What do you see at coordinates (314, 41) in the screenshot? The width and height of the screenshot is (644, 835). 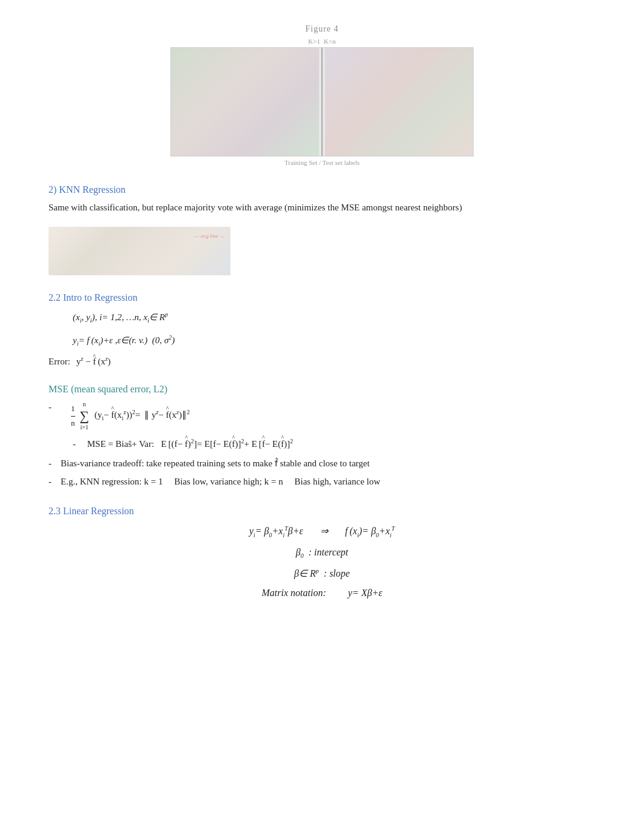 I see `figure-subtitle-left: K=1` at bounding box center [314, 41].